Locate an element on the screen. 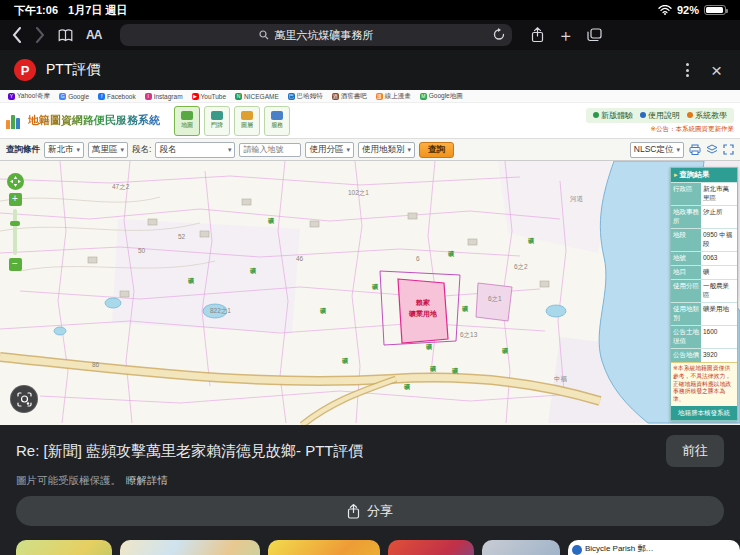  address-bar: 萬里六坑煤礦事務所 is located at coordinates (316, 35).